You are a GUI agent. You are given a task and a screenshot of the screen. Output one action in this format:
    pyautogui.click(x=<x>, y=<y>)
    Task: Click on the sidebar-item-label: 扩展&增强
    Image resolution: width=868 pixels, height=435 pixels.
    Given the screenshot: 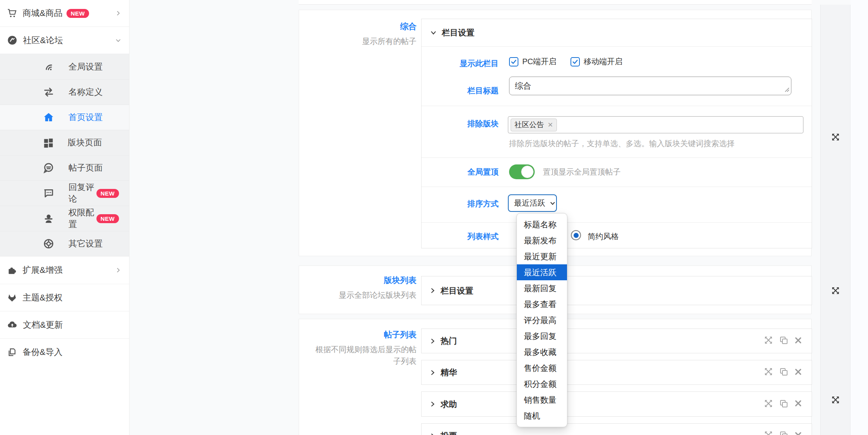 What is the action you would take?
    pyautogui.click(x=43, y=270)
    